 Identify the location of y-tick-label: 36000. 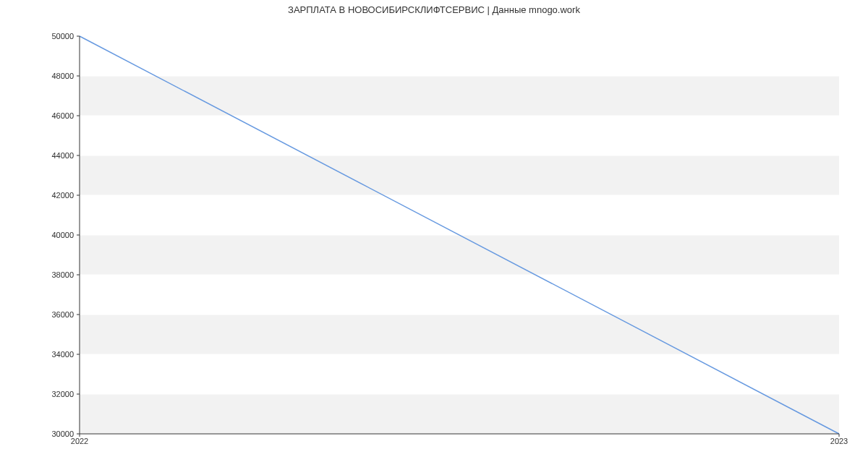
(41, 315).